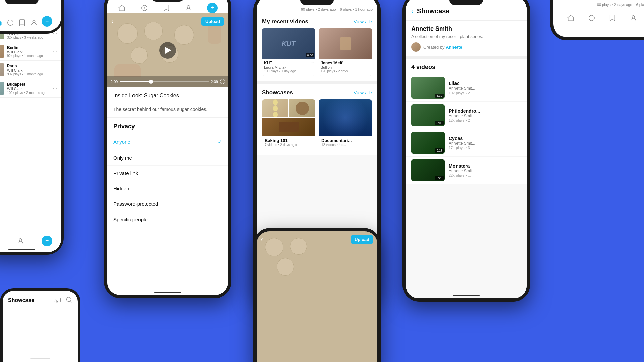 Image resolution: width=644 pixels, height=362 pixels. Describe the element at coordinates (466, 143) in the screenshot. I see `showcase-video-item-cycas: 3:17 Cycas Annette Smit... 17k plays • 3` at that location.